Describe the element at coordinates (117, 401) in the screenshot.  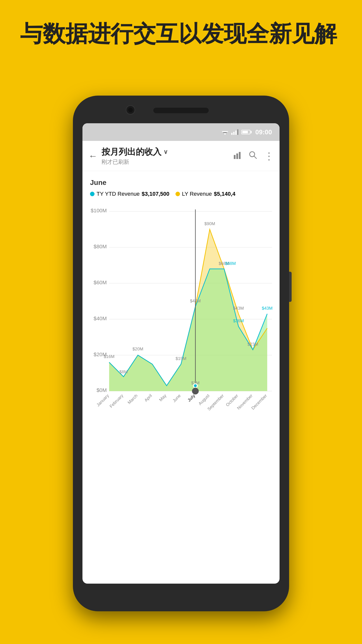
I see `svg-text: February` at that location.